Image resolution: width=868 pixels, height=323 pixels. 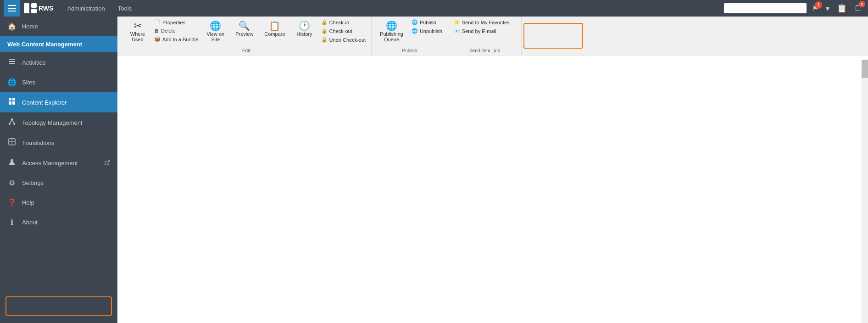 What do you see at coordinates (324, 31) in the screenshot?
I see `check-out-icon: 🔒` at bounding box center [324, 31].